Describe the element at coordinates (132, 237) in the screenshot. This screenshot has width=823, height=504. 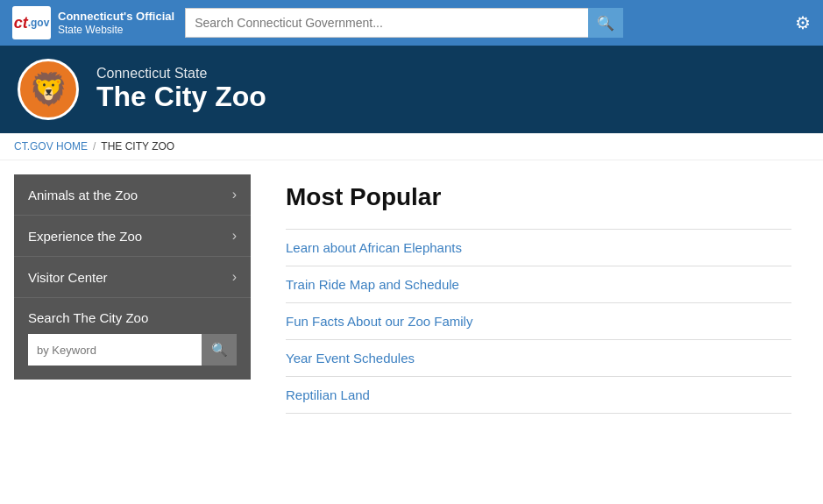
I see `sidebar-item-experience: Experience the Zoo ›` at that location.